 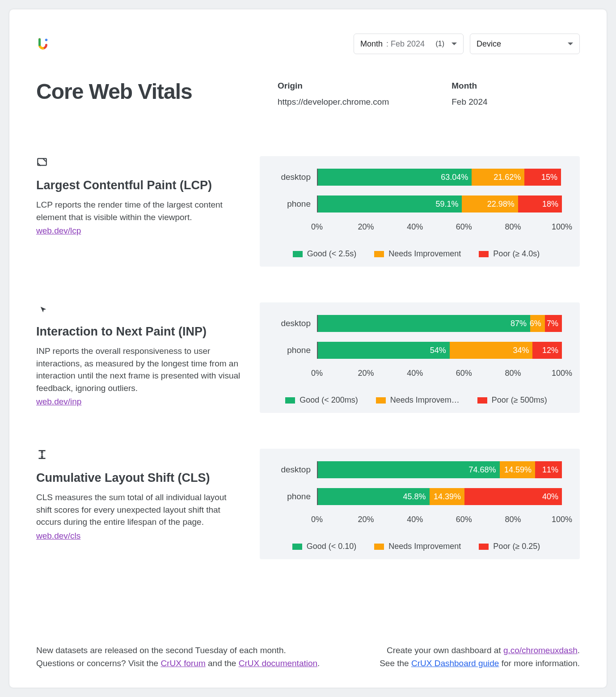 What do you see at coordinates (308, 93) in the screenshot?
I see `page-header: Core Web Vitals Origin https://developer…` at bounding box center [308, 93].